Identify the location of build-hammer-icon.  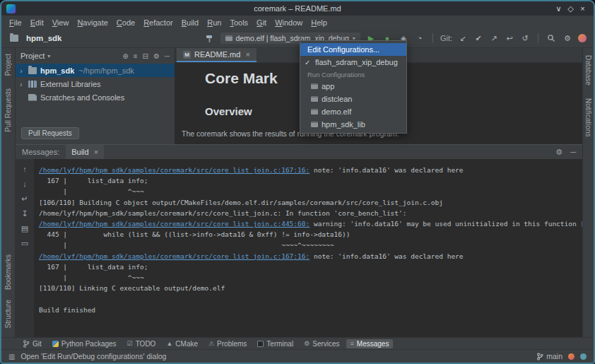
(210, 38).